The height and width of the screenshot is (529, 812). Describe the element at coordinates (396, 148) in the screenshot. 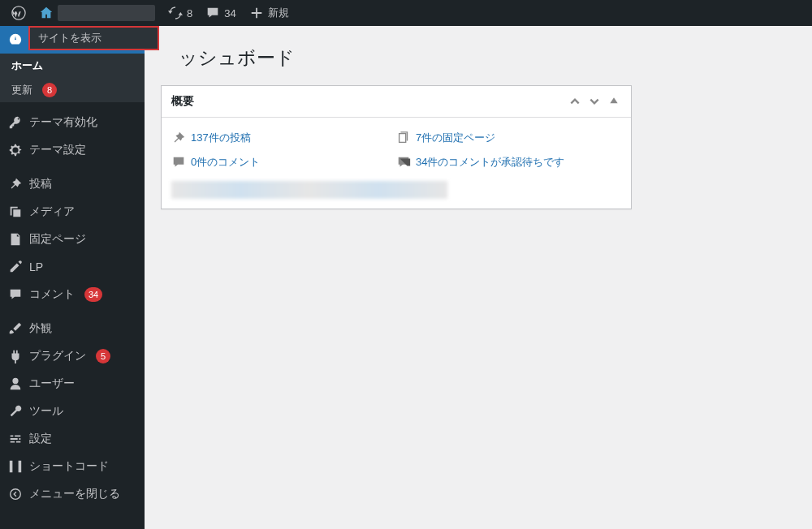

I see `overview-panel: 概要 137件の投稿 0件のコメント` at that location.